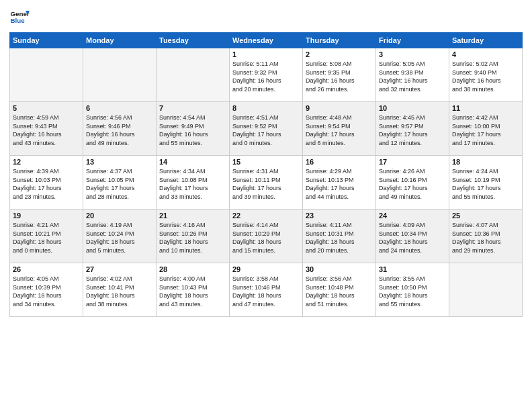 The height and width of the screenshot is (411, 532). I want to click on day-number: 25, so click(486, 216).